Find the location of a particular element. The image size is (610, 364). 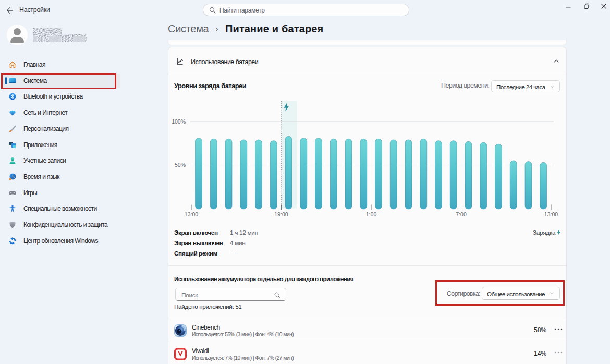

svg-text: 100% is located at coordinates (178, 122).